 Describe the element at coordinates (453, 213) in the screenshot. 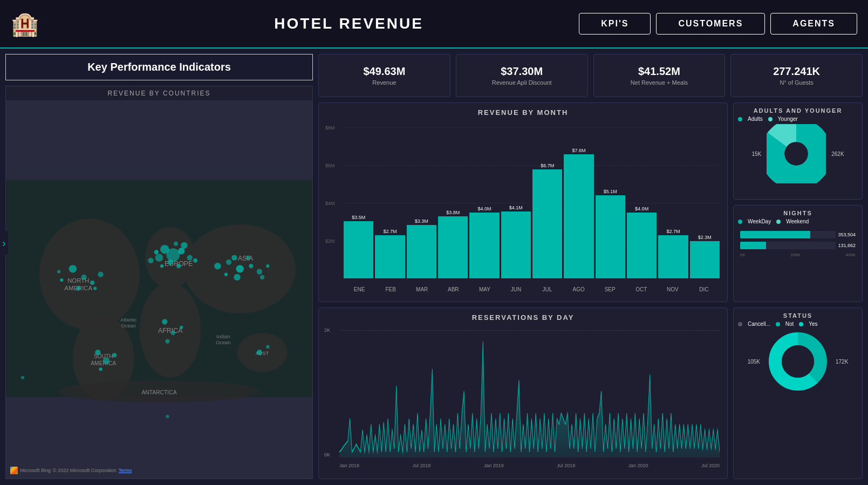

I see `bar-value-abr: $3.8M` at that location.